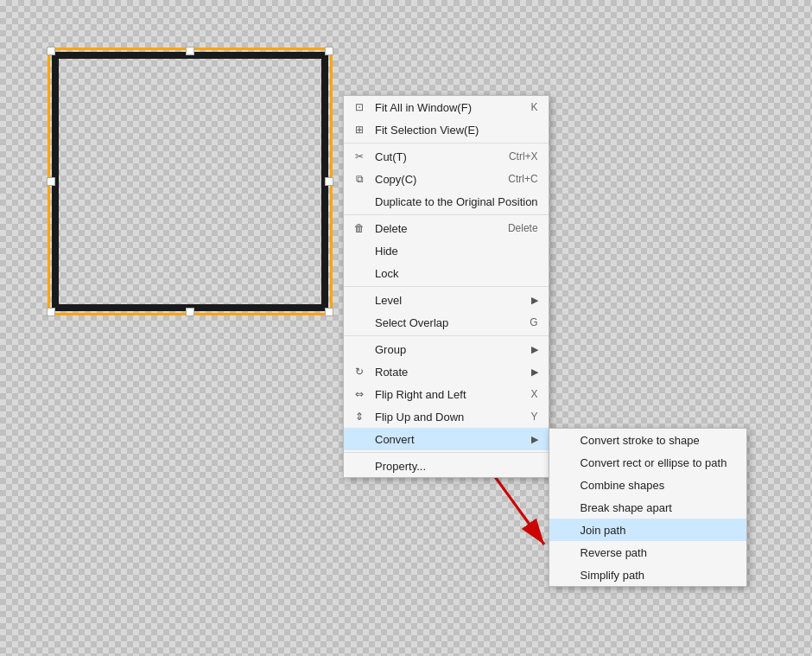 The image size is (812, 656). What do you see at coordinates (446, 417) in the screenshot?
I see `menu-flip-up-down: ⇕ Flip Up and Down Y` at bounding box center [446, 417].